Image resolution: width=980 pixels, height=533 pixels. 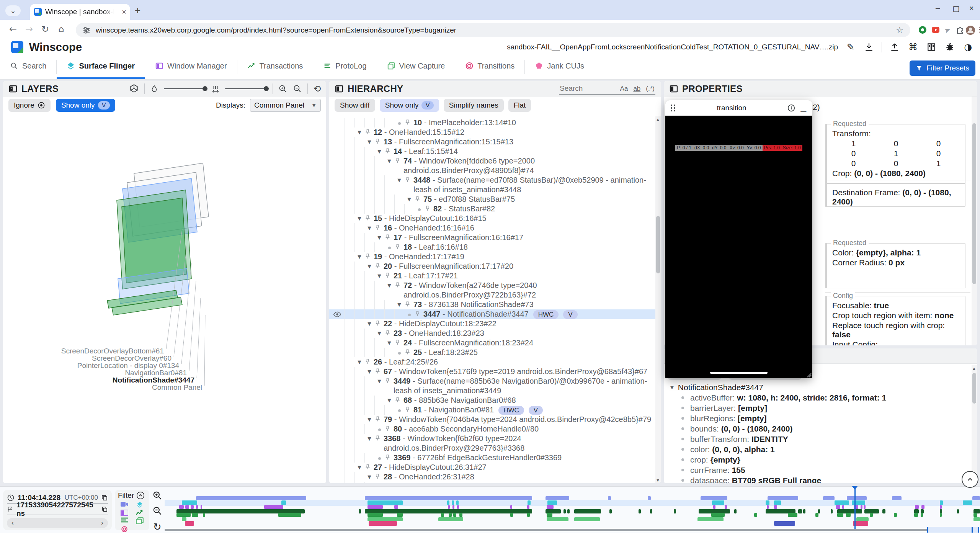 I want to click on tab-close-icon: ×, so click(x=124, y=12).